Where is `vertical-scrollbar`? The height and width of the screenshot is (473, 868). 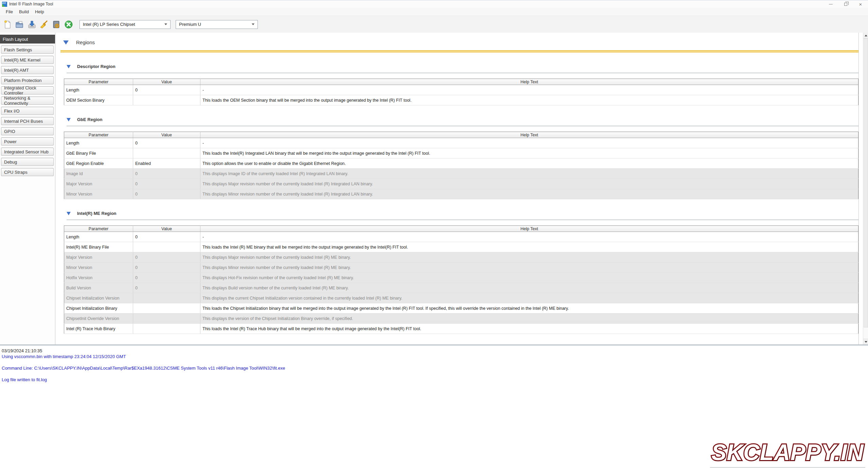
vertical-scrollbar is located at coordinates (866, 188).